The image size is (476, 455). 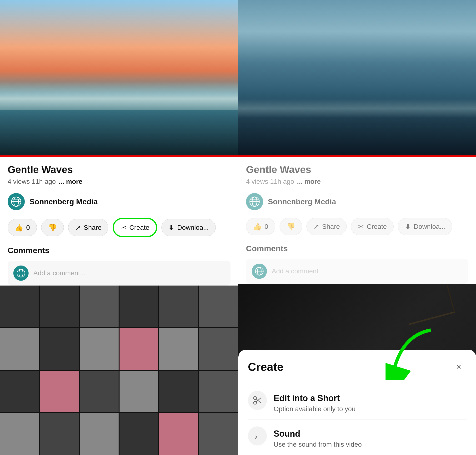 I want to click on left-channel-avatar, so click(x=16, y=202).